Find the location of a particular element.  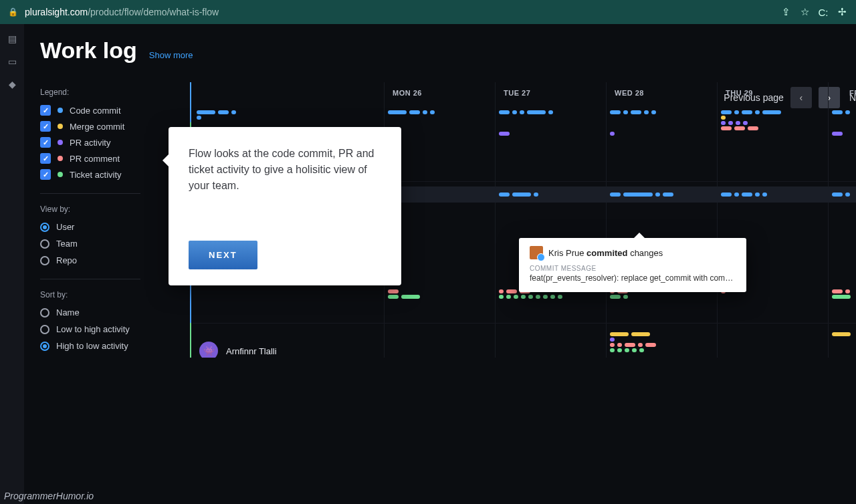

extension-c-icon: C: is located at coordinates (823, 12).